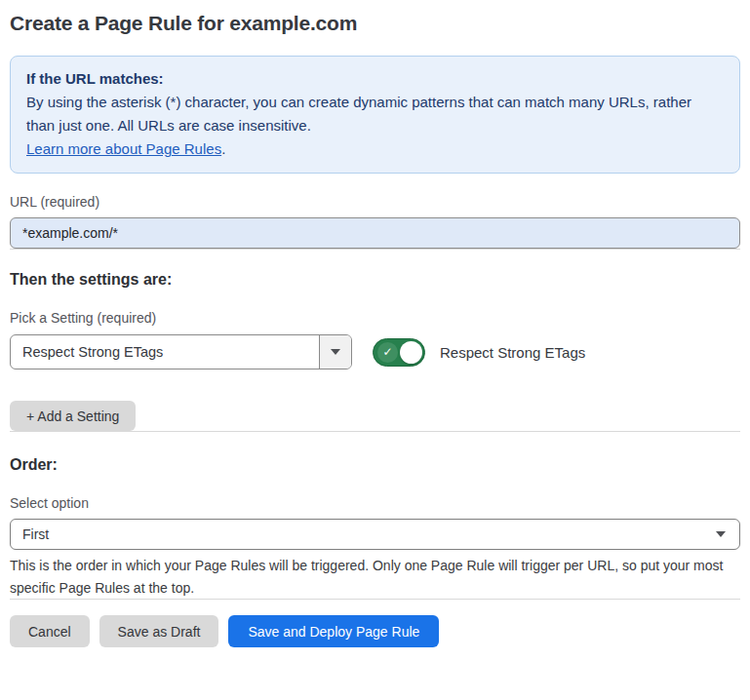 This screenshot has width=750, height=700. What do you see at coordinates (181, 352) in the screenshot?
I see `setting-select: Respect Strong ETags` at bounding box center [181, 352].